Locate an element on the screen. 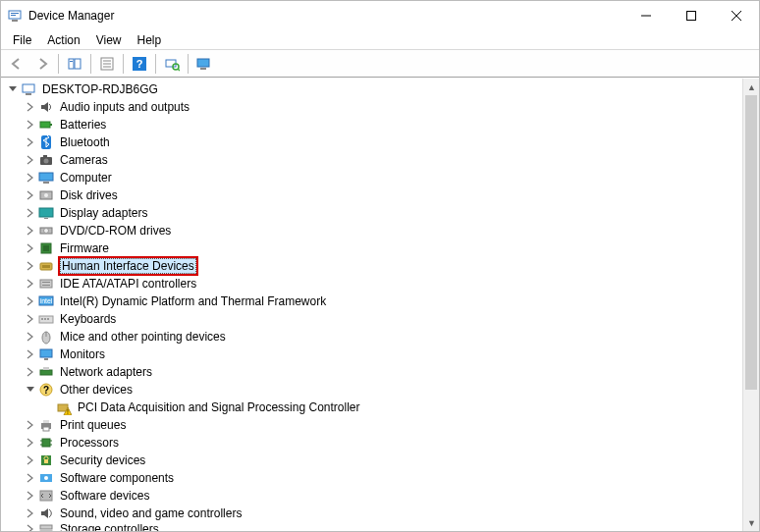  add-legacy-hardware-button is located at coordinates (204, 64).